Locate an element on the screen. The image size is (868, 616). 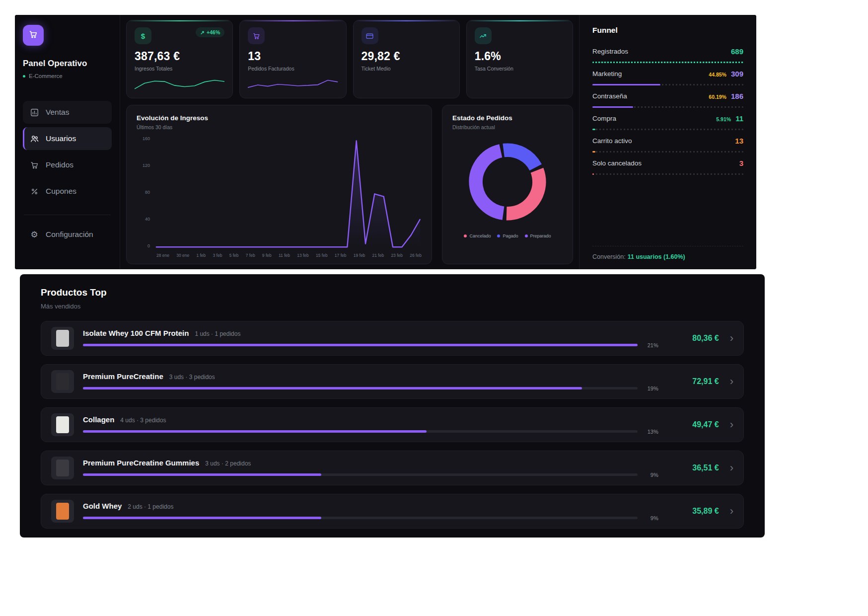
product-price: 80,36 € is located at coordinates (693, 338).